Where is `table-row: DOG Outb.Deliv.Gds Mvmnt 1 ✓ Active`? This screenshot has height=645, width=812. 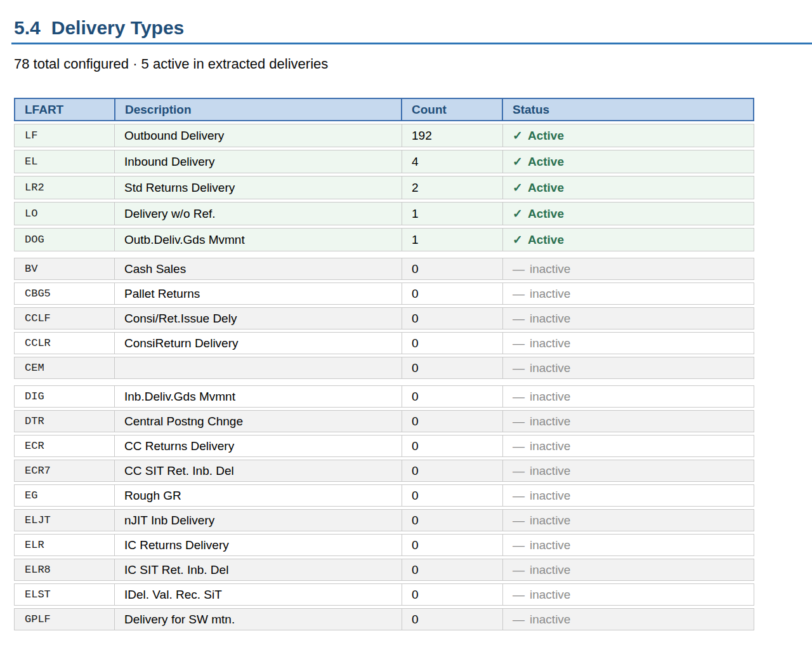
table-row: DOG Outb.Deliv.Gds Mvmnt 1 ✓ Active is located at coordinates (384, 240).